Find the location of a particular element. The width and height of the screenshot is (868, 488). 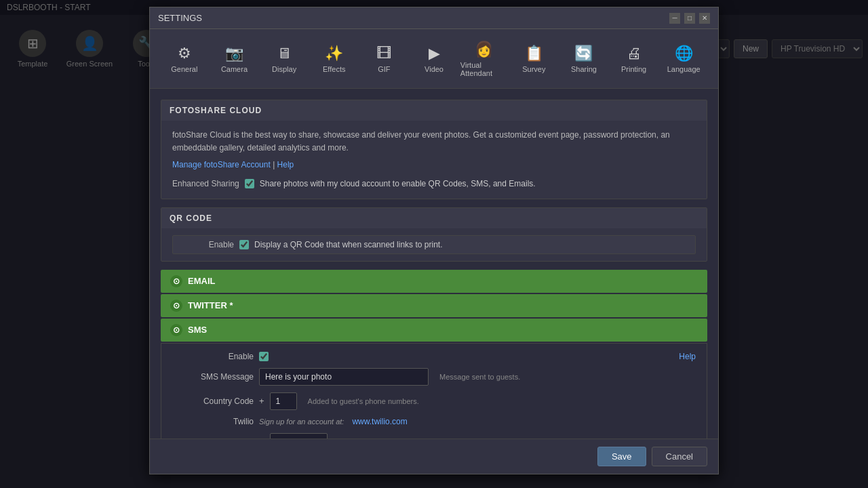

email-header: ⊙ EMAIL is located at coordinates (434, 281).